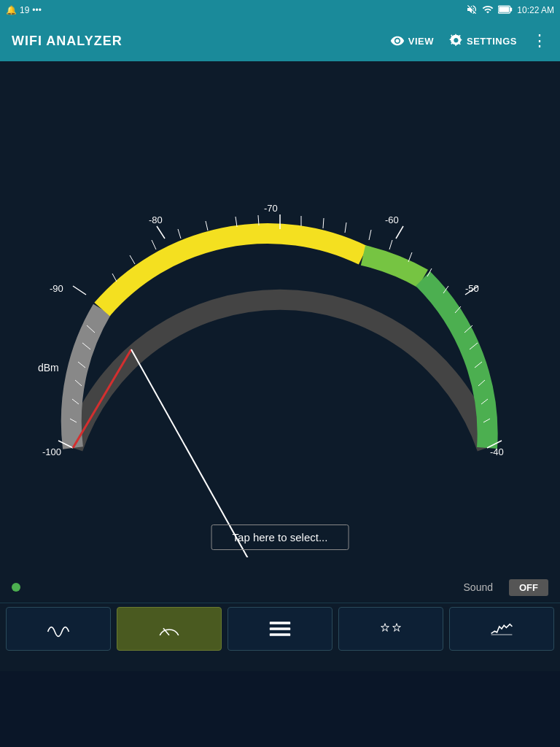 The height and width of the screenshot is (747, 560). I want to click on sound-bar: Sound OFF, so click(280, 587).